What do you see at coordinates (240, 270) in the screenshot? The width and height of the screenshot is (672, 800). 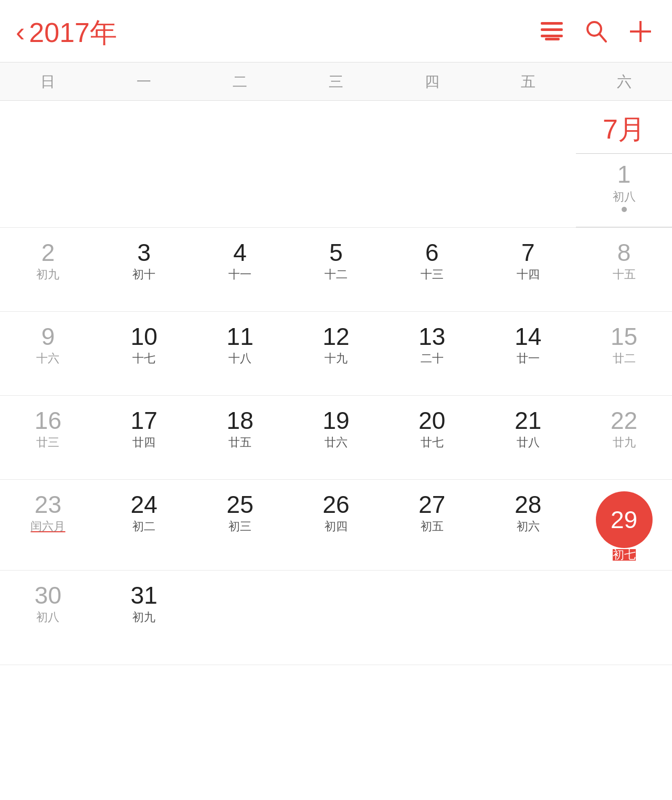 I see `day-4: 4 十一` at bounding box center [240, 270].